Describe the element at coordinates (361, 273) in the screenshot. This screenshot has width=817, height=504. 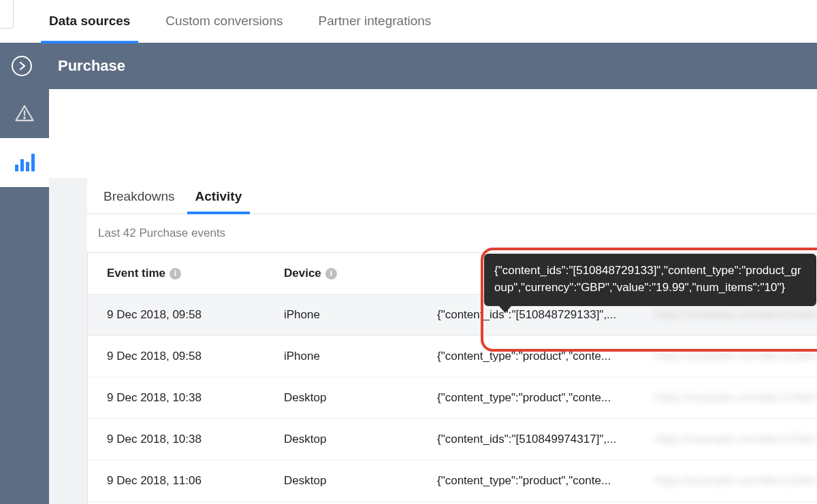
I see `col-device: Device i` at that location.